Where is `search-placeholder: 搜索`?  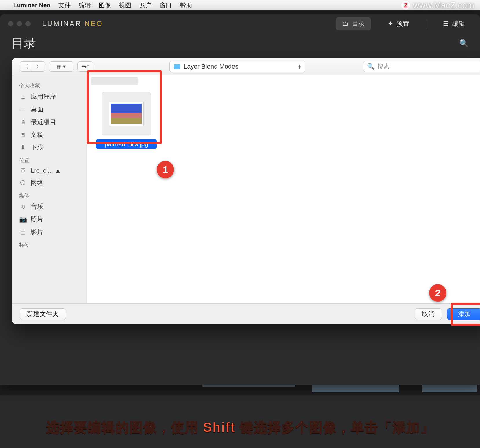 search-placeholder: 搜索 is located at coordinates (383, 67).